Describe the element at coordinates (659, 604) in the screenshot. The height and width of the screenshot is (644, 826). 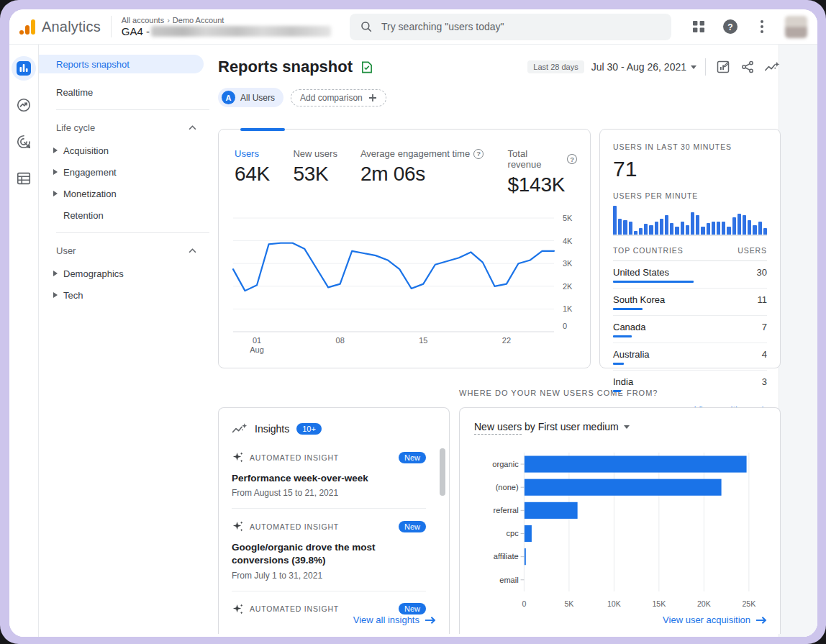
I see `svg-text: 15K` at that location.